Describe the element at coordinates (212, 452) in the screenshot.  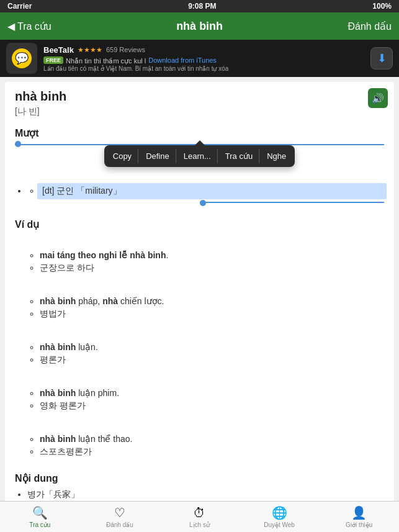
I see `list-item: 스포츠평론가` at that location.